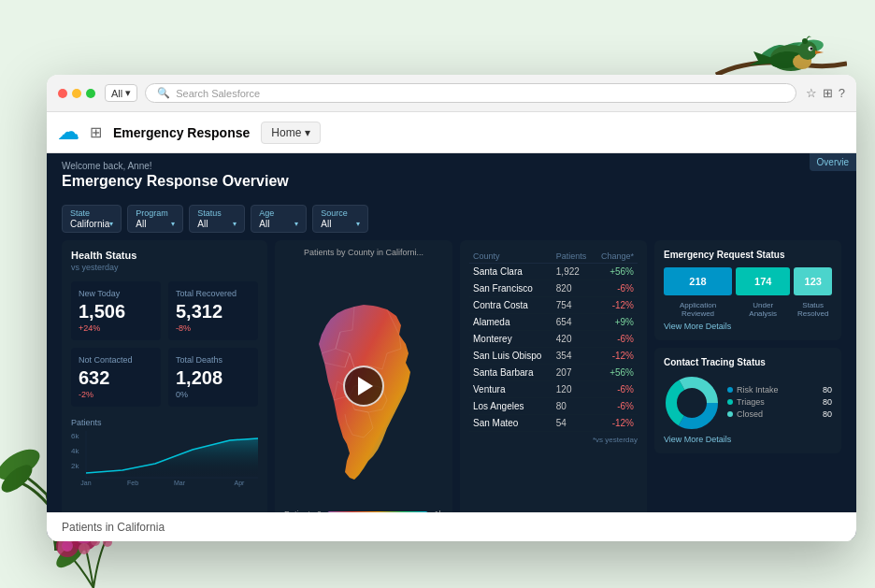 The height and width of the screenshot is (588, 875). What do you see at coordinates (213, 311) in the screenshot?
I see `total-recovered-value: 5,312` at bounding box center [213, 311].